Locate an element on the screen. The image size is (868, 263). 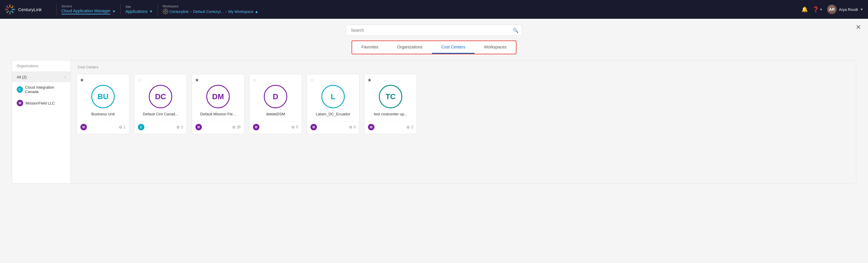
centurylink-logo-icon is located at coordinates (10, 9).